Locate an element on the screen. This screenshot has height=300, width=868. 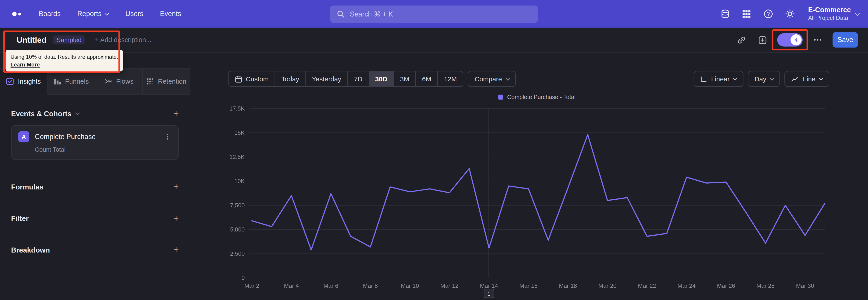
range-label: Yesterday is located at coordinates (327, 79).